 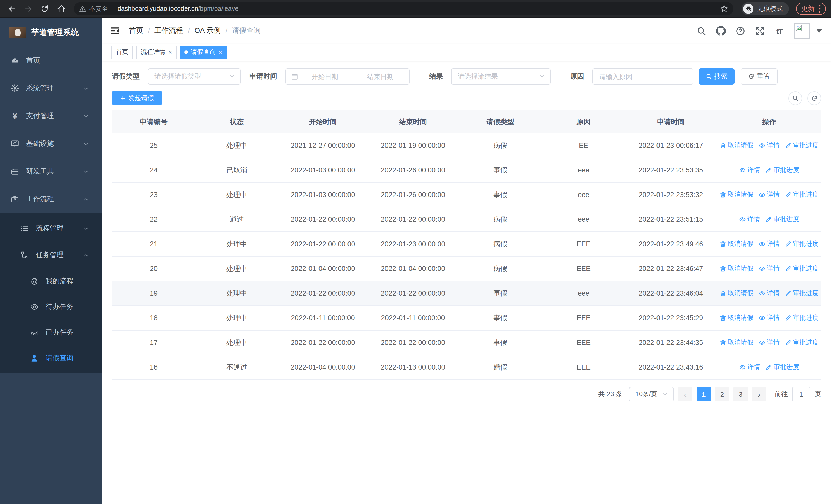 What do you see at coordinates (716, 76) in the screenshot?
I see `search-button: 搜索` at bounding box center [716, 76].